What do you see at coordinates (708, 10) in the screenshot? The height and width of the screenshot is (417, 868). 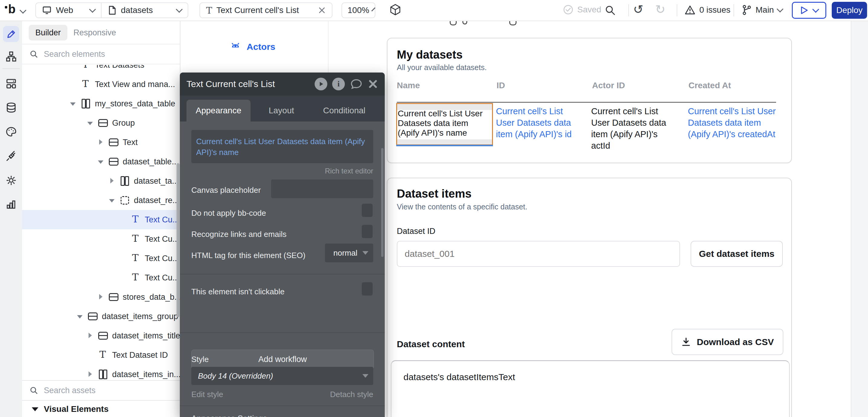 I see `issues-button: 0 issues` at bounding box center [708, 10].